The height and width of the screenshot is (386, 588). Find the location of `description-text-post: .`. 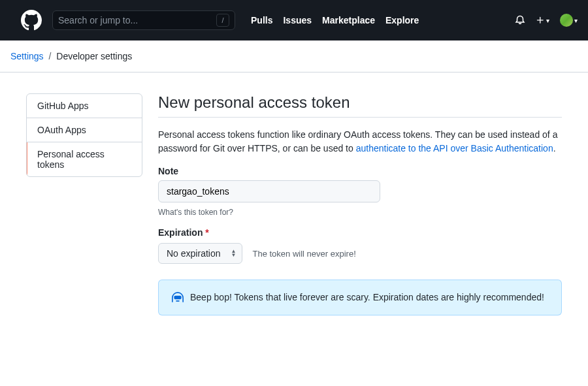

description-text-post: . is located at coordinates (555, 148).